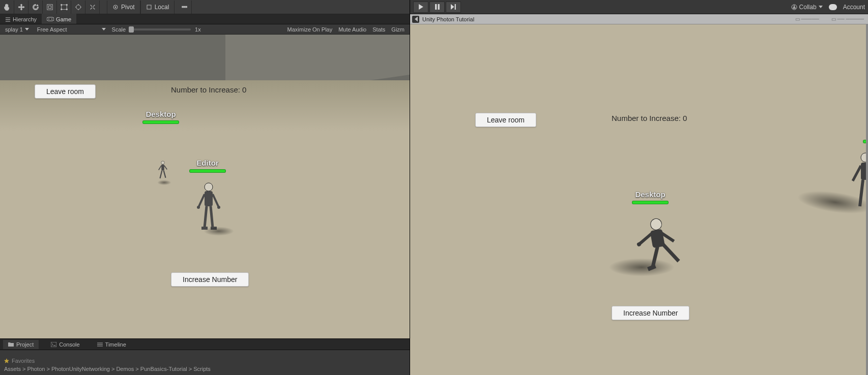 The image size is (868, 375). I want to click on breadcrumb: Assets > Photon > PhotonUnityNetworking …, so click(205, 369).